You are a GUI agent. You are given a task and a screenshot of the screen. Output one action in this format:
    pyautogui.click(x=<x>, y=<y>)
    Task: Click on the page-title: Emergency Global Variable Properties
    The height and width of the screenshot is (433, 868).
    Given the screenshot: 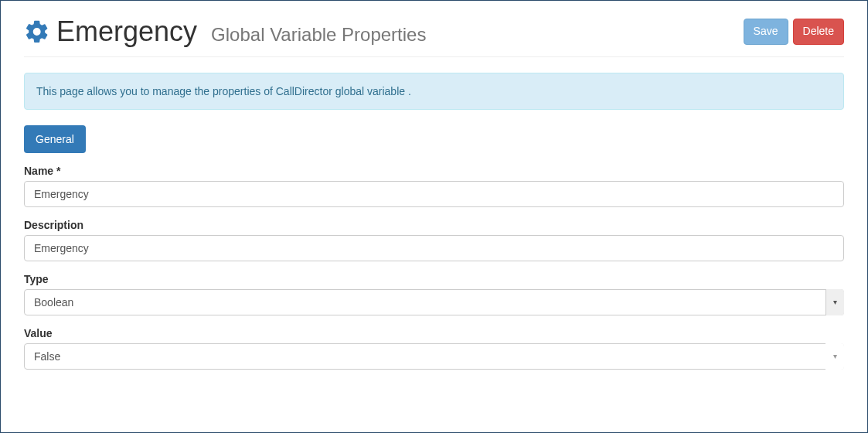 What is the action you would take?
    pyautogui.click(x=241, y=32)
    